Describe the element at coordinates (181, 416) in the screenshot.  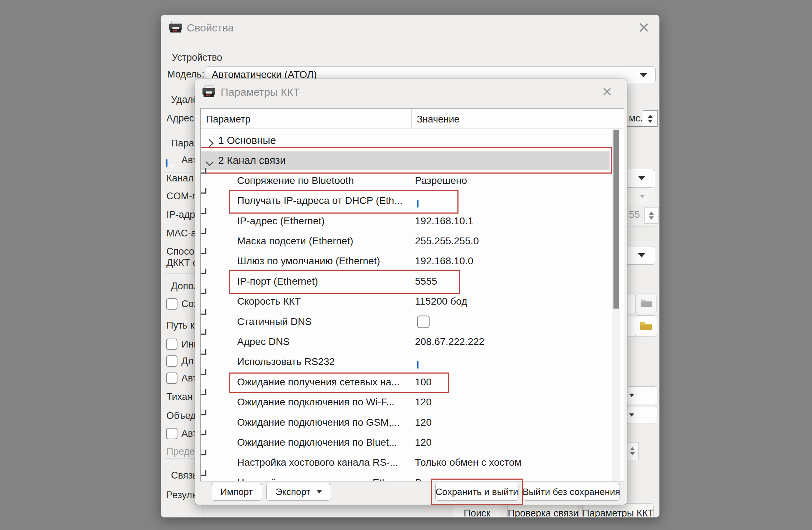
I see `left-label: Объед` at that location.